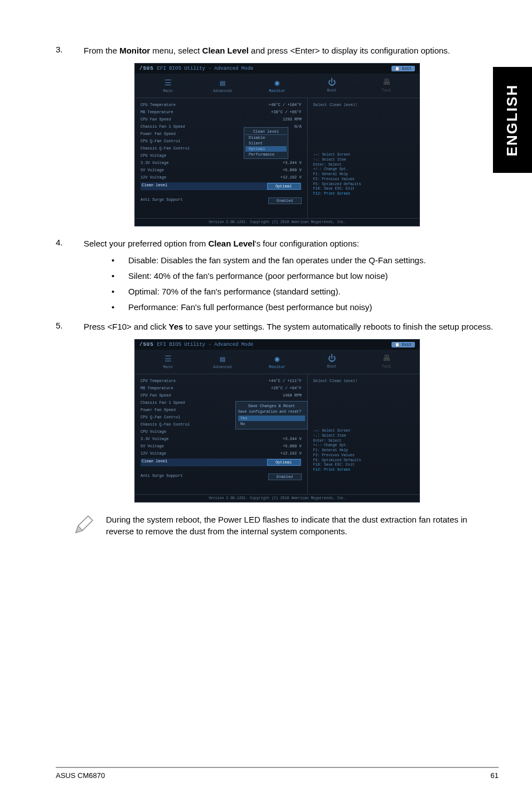 The width and height of the screenshot is (532, 802). Describe the element at coordinates (277, 773) in the screenshot. I see `page-footer: ASUS CM6870 61` at that location.